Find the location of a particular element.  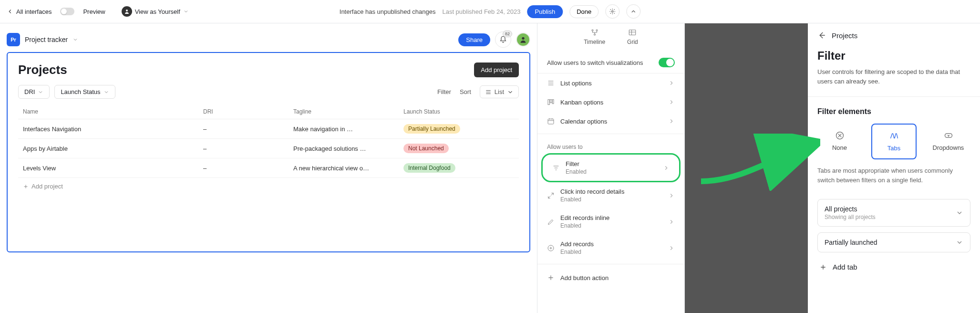

view-as-dropdown: View as Yourself is located at coordinates (155, 11).